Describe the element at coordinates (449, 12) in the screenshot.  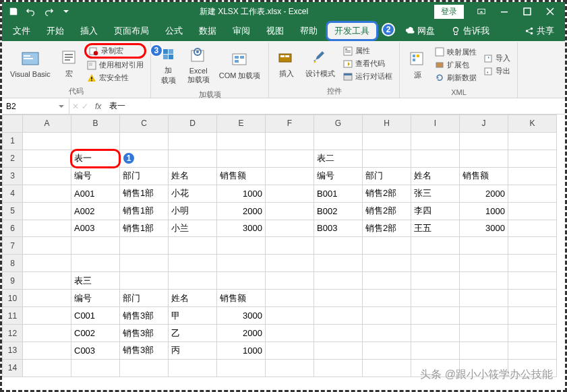
I see `login-button: 登录` at that location.